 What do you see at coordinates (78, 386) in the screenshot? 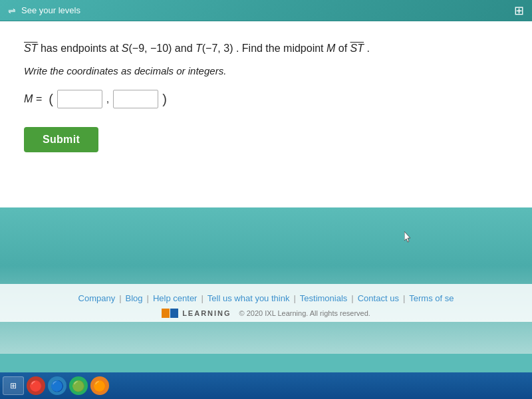
I see `taskbar-icon-green: 🟢` at bounding box center [78, 386].